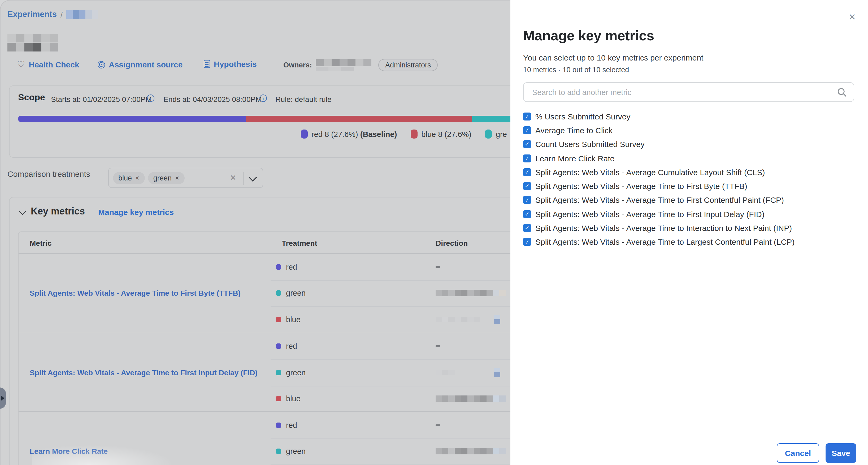  Describe the element at coordinates (349, 134) in the screenshot. I see `legend-item: red 8 (27.6%)(Baseline)` at that location.